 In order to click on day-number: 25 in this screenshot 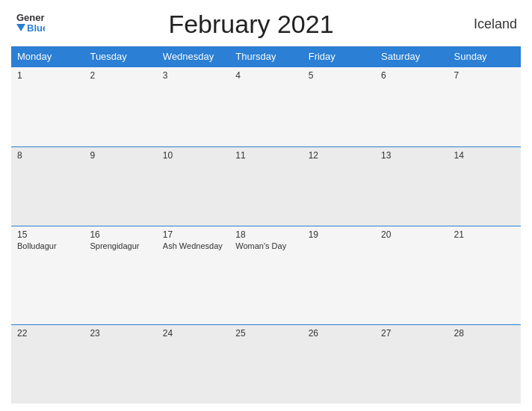, I will do `click(266, 333)`.